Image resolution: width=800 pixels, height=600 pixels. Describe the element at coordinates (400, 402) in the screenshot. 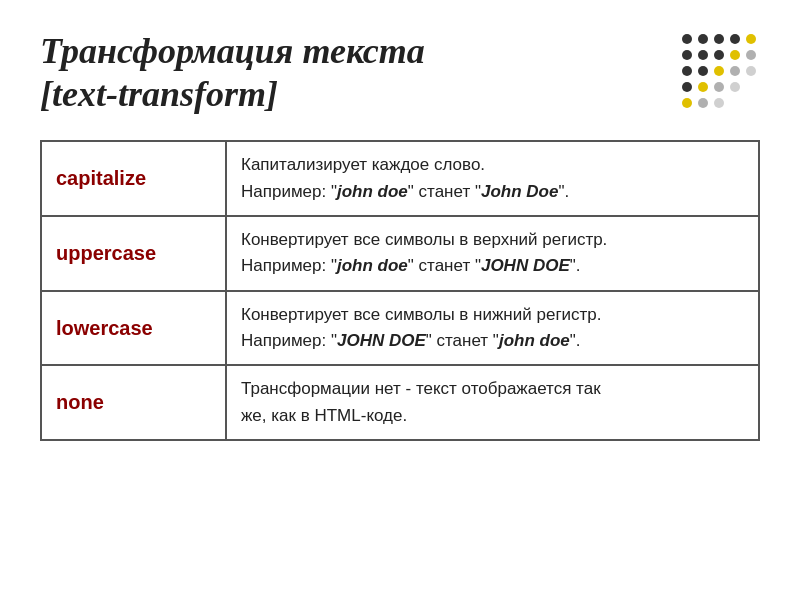

I see `table-row: none Трансформации нет - текст отображае…` at that location.